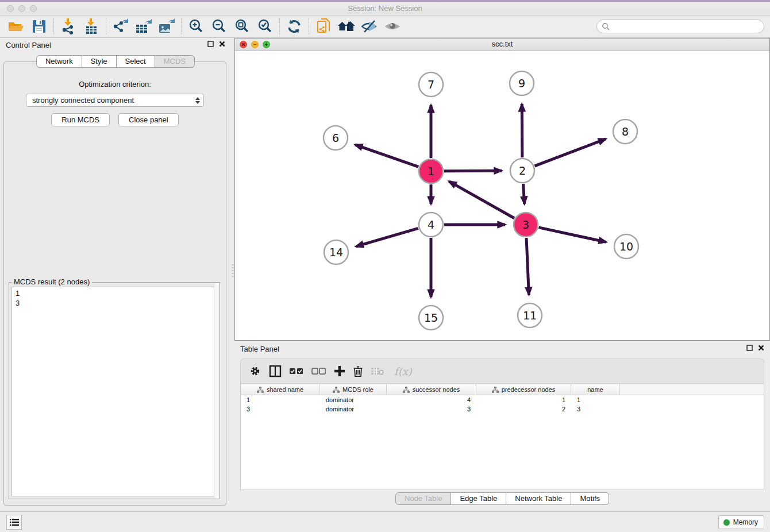 The image size is (770, 532). What do you see at coordinates (136, 61) in the screenshot?
I see `tab-select: Select` at bounding box center [136, 61].